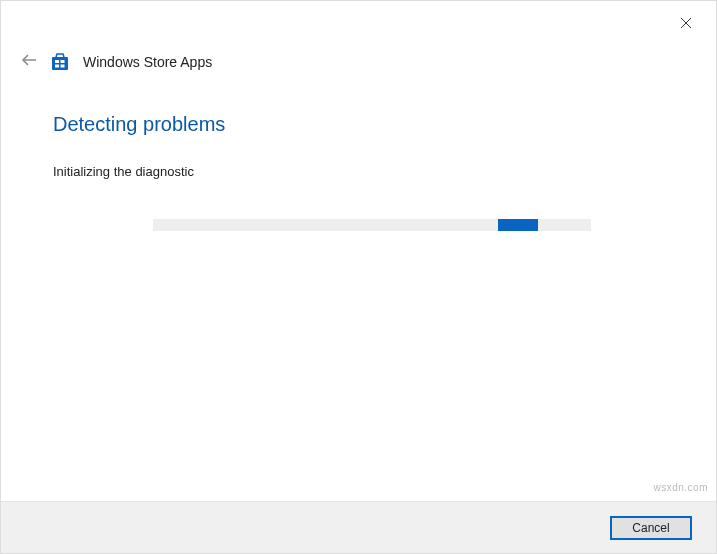 Image resolution: width=717 pixels, height=554 pixels. Describe the element at coordinates (686, 23) in the screenshot. I see `close-button` at that location.